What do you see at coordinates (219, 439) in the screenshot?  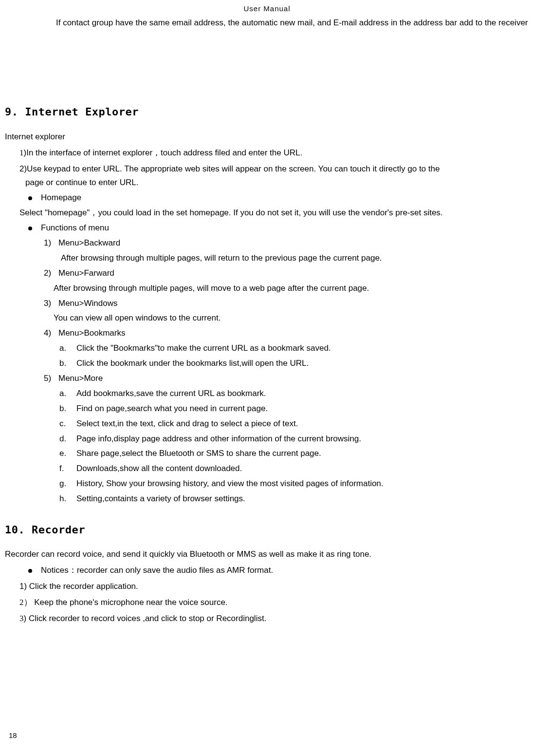 I see `sub-text: Page info,display page address and other…` at bounding box center [219, 439].